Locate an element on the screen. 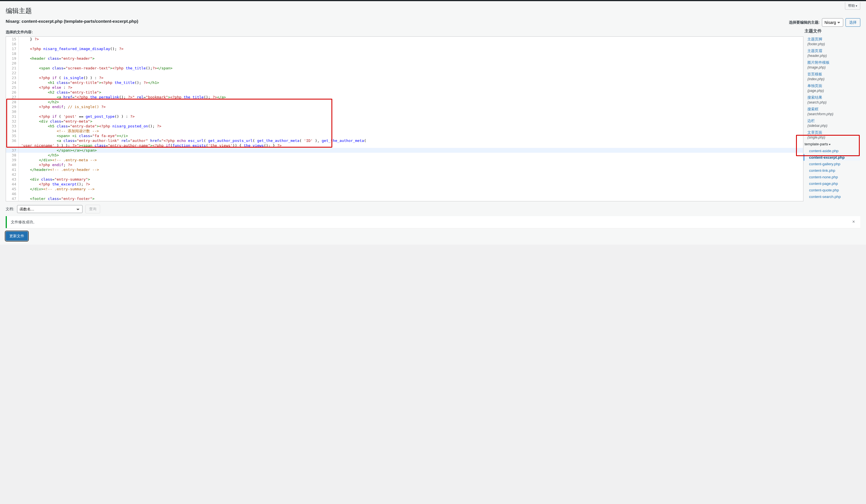 The height and width of the screenshot is (504, 866). theme-file-item: 图片附件模板(image.php) is located at coordinates (832, 65).